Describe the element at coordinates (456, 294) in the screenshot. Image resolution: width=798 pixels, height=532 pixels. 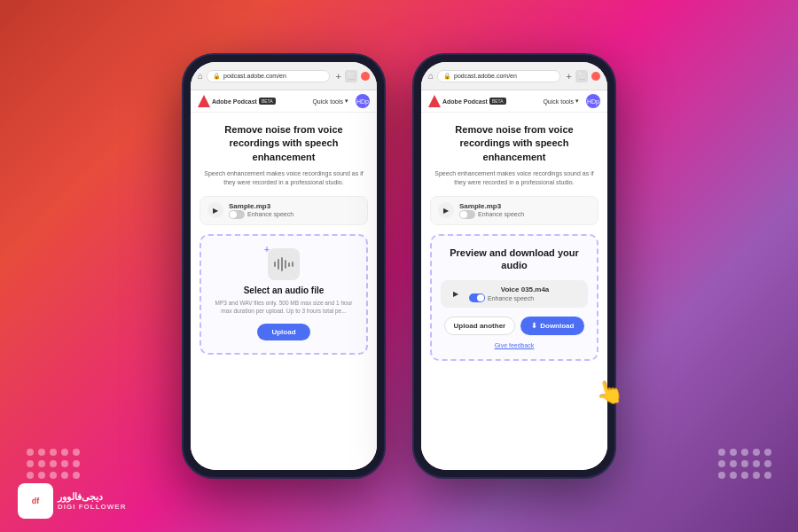
I see `play-voice-button: ▶` at that location.